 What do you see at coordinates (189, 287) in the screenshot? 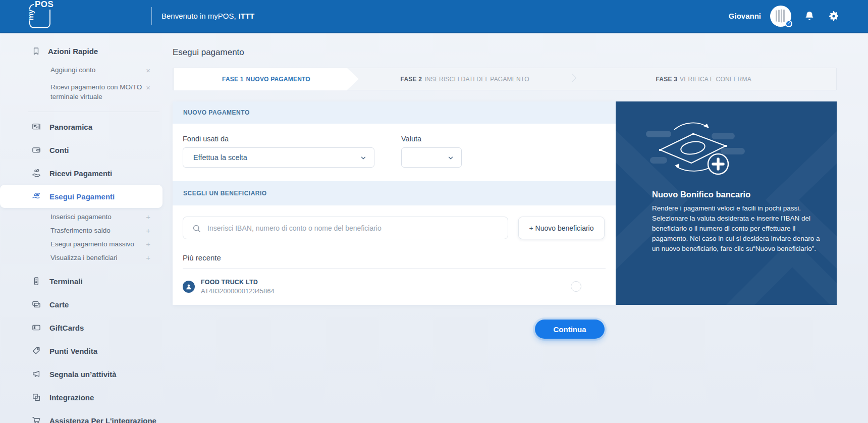
I see `beneficiary-avatar` at bounding box center [189, 287].